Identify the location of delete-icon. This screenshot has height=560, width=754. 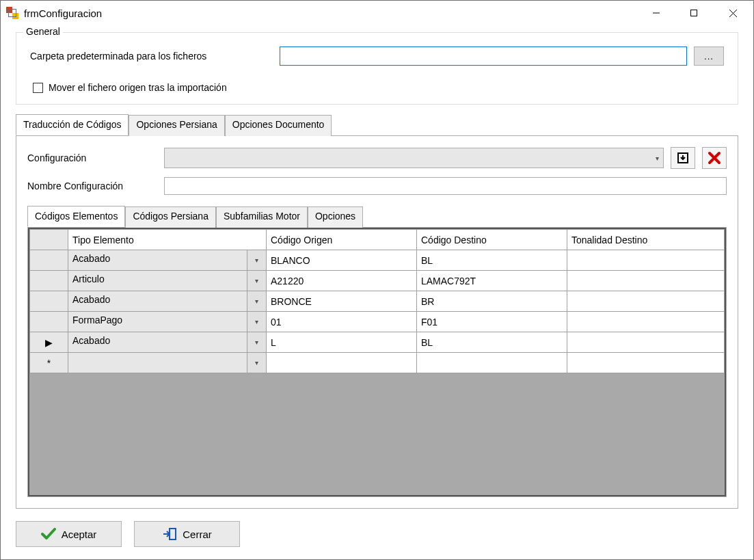
(714, 158).